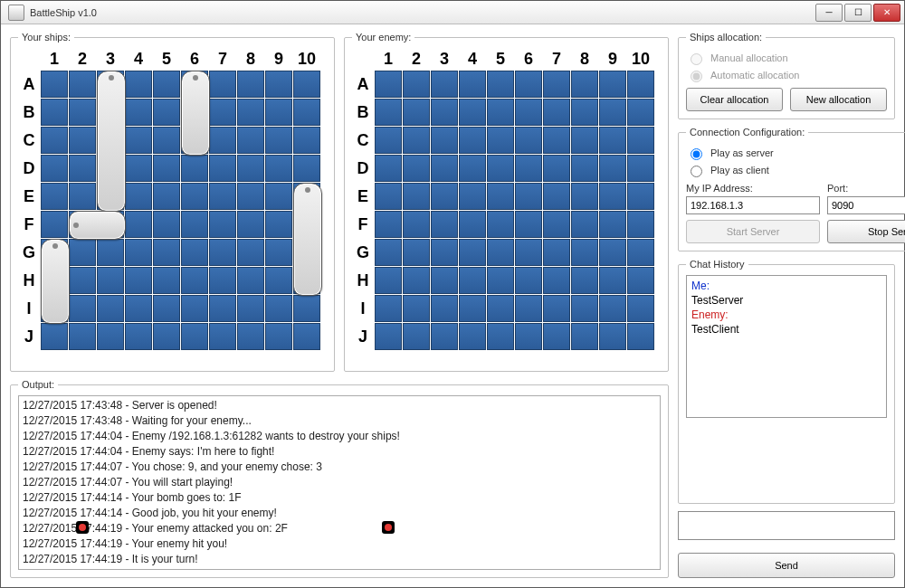 This screenshot has height=588, width=905. What do you see at coordinates (697, 172) in the screenshot?
I see `play-client-radio` at bounding box center [697, 172].